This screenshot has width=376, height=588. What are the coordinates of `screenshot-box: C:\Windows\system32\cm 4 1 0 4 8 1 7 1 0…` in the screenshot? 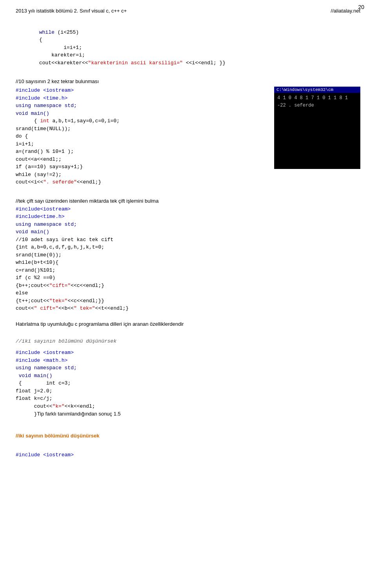 It's located at (317, 128).